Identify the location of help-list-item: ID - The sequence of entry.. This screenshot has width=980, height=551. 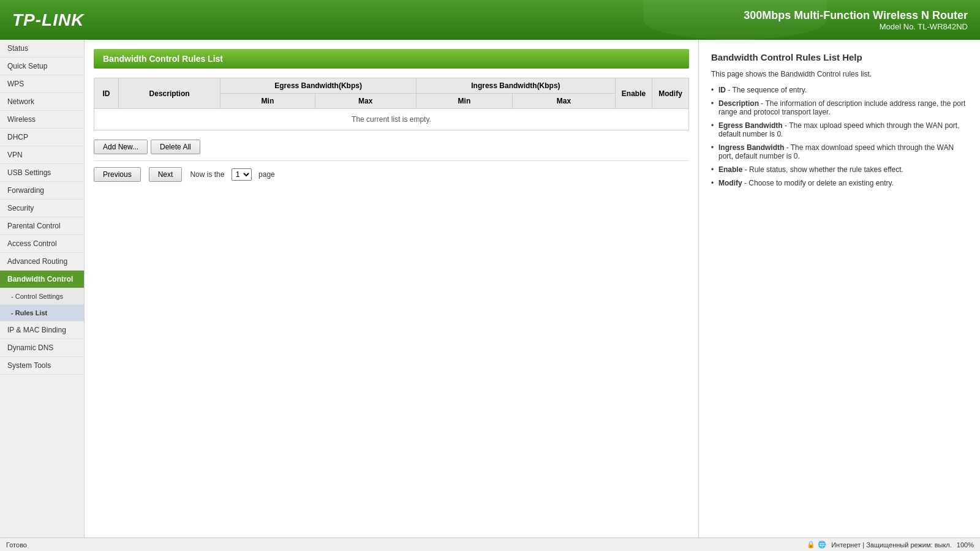
(839, 90).